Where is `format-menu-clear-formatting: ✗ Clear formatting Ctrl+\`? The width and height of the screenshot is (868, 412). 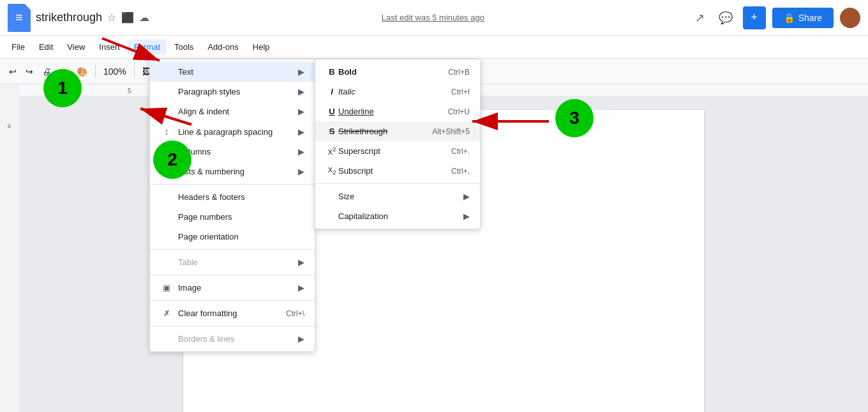 format-menu-clear-formatting: ✗ Clear formatting Ctrl+\ is located at coordinates (232, 313).